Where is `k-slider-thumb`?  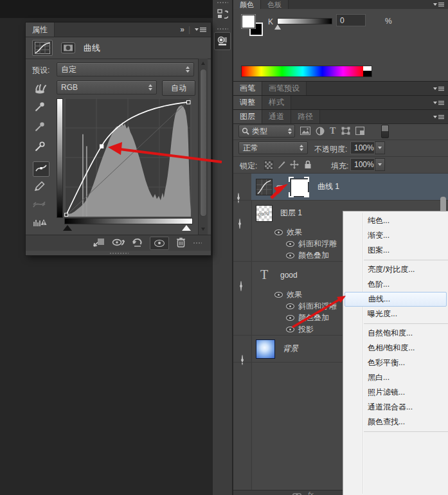 k-slider-thumb is located at coordinates (278, 27).